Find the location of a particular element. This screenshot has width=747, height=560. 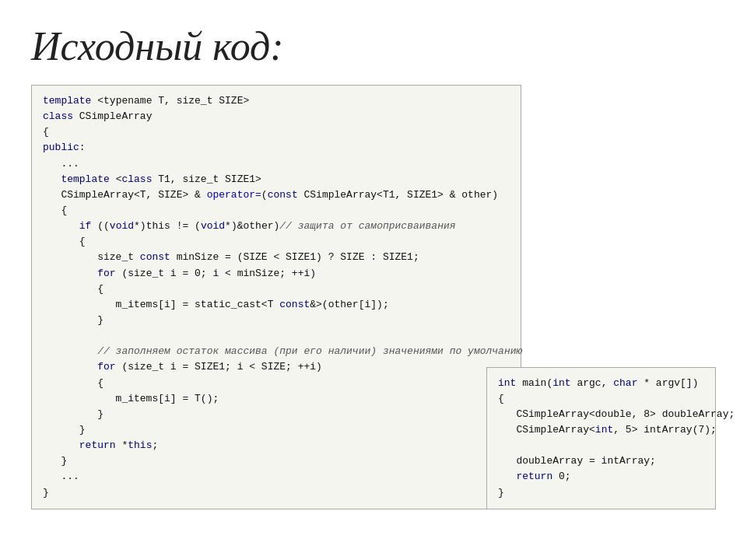

secondary-code-box: int main(int argc, char * argv[]) { CSim… is located at coordinates (601, 439).